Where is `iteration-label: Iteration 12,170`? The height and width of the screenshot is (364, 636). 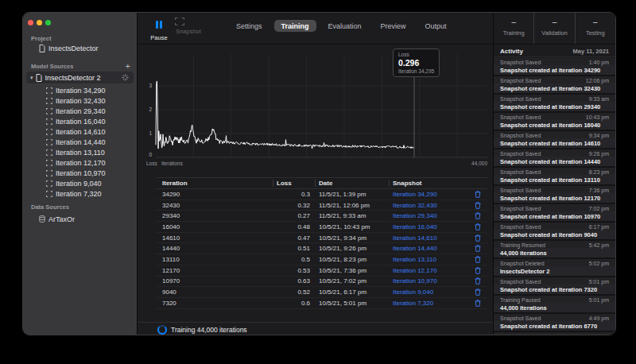 iteration-label: Iteration 12,170 is located at coordinates (81, 163).